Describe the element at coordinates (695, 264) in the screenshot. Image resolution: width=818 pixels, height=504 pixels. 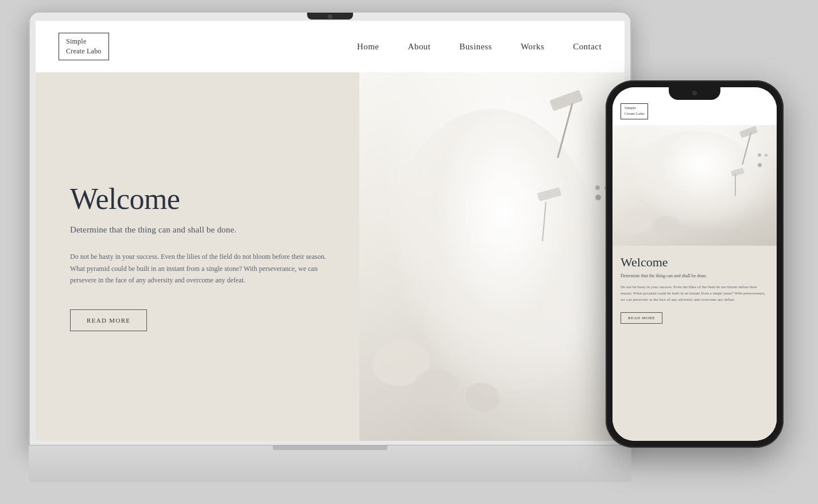
I see `phone-screen: Simple Create Labo` at that location.